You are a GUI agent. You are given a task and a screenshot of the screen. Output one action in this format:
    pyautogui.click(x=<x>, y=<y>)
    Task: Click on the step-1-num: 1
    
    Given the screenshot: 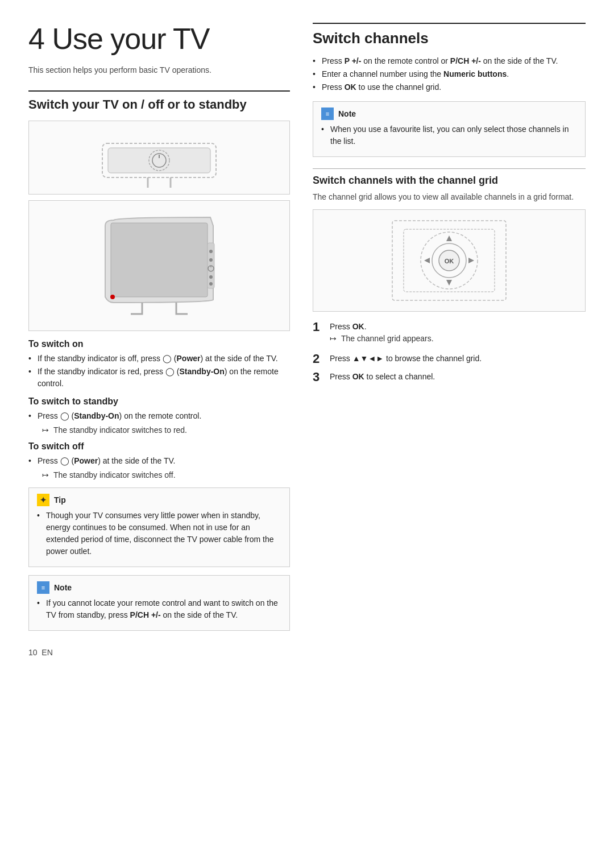 What is the action you would take?
    pyautogui.click(x=318, y=327)
    